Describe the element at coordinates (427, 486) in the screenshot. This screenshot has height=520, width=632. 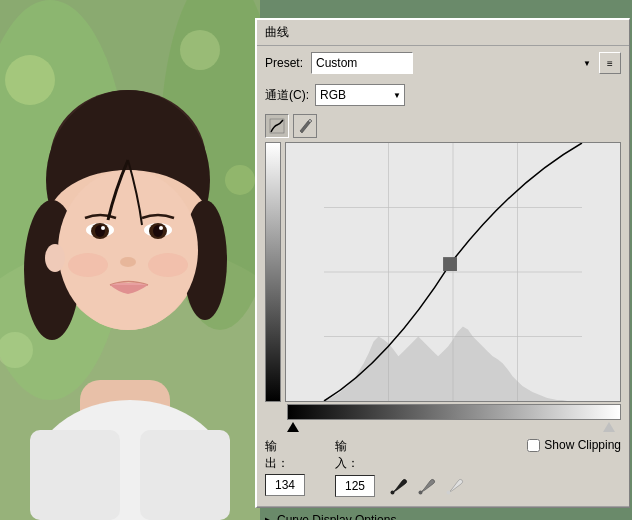
I see `gray-eyedropper-icon` at that location.